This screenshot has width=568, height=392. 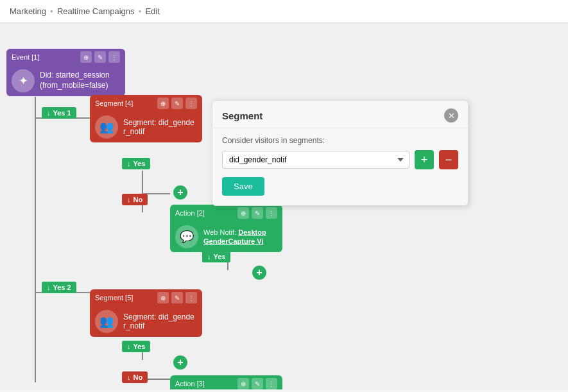 What do you see at coordinates (114, 298) in the screenshot?
I see `segment-node-2-title: Segment [5]` at bounding box center [114, 298].